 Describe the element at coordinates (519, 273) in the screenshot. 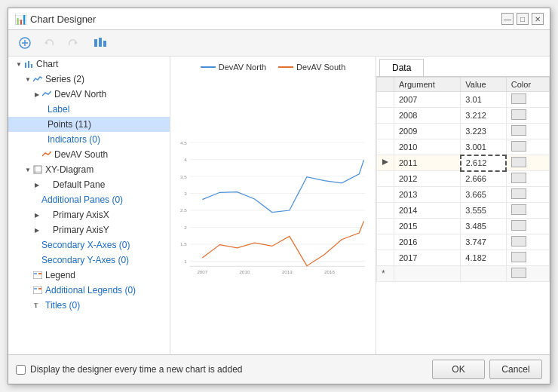

I see `new-color-box` at that location.